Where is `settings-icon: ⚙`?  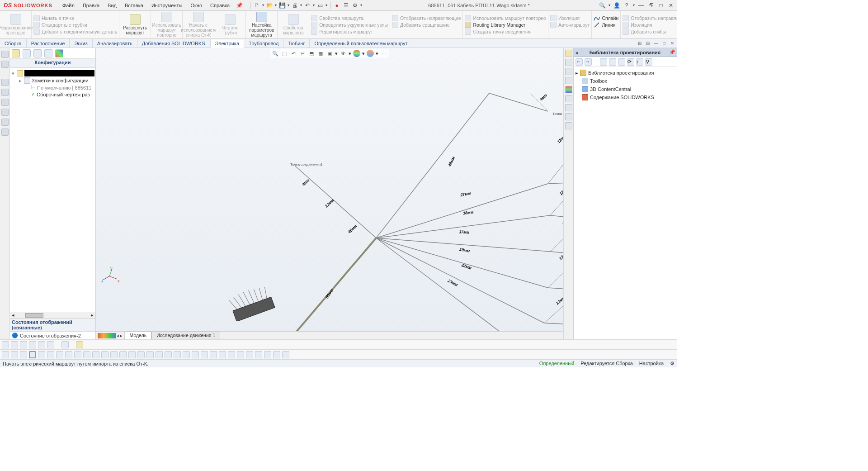 settings-icon: ⚙ is located at coordinates (355, 5).